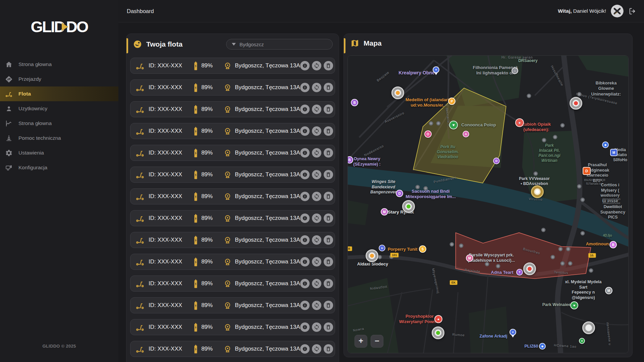  I want to click on map-poi-icon: O, so click(428, 134).